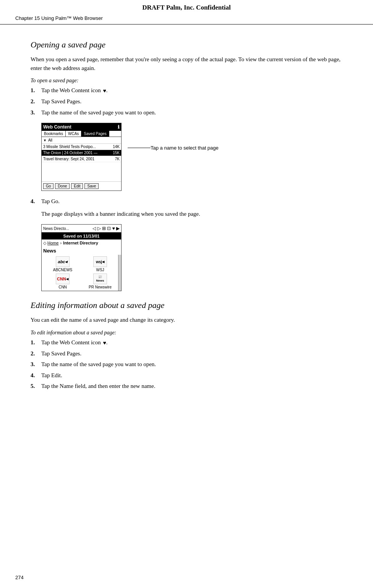  Describe the element at coordinates (116, 153) in the screenshot. I see `wc-item-2-size: 15K` at that location.